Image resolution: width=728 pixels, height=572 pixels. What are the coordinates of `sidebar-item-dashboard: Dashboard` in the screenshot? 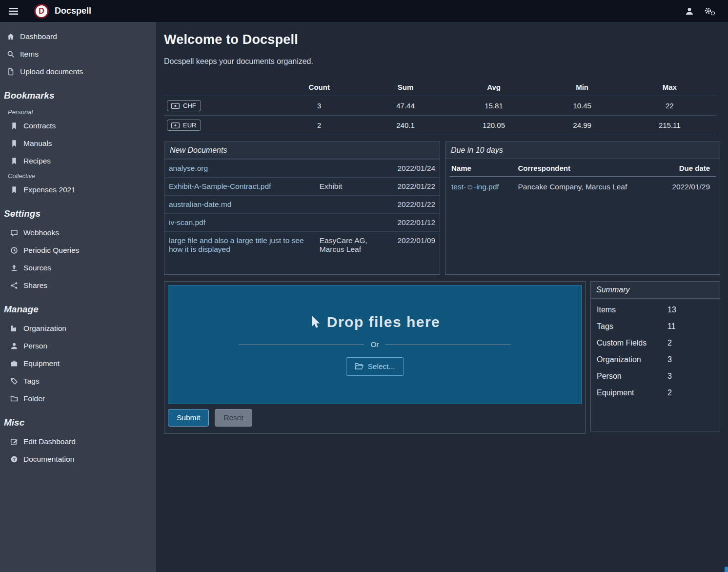 It's located at (78, 37).